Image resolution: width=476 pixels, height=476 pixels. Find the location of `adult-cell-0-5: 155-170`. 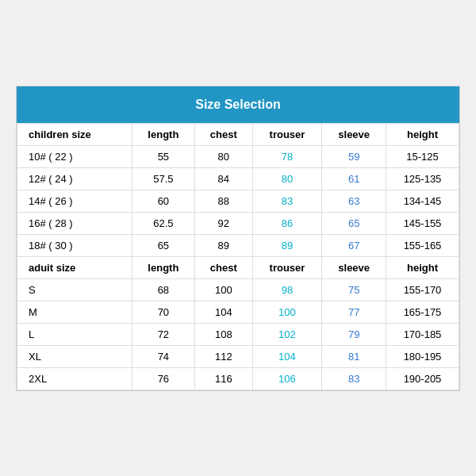

adult-cell-0-5: 155-170 is located at coordinates (423, 290).